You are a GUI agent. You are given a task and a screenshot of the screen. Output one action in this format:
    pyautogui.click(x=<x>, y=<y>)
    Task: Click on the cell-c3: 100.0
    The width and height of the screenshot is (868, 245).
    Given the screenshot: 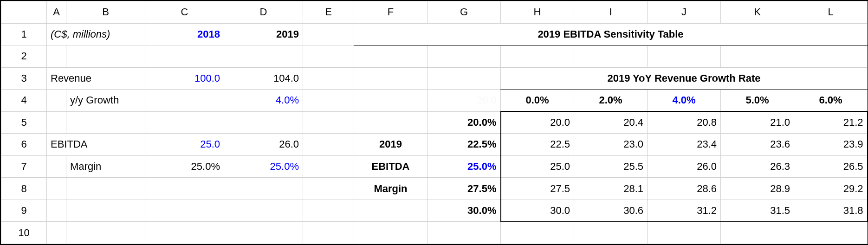 What is the action you would take?
    pyautogui.click(x=185, y=78)
    